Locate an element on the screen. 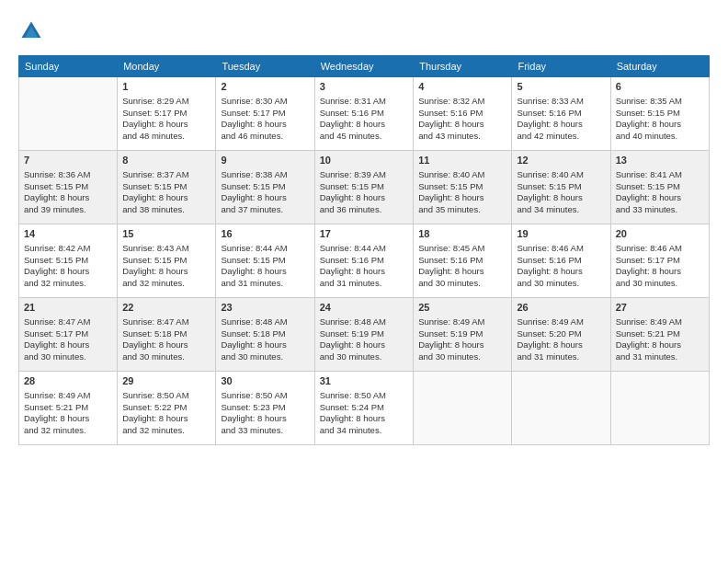 The width and height of the screenshot is (728, 563). day-number: 28 is located at coordinates (68, 381).